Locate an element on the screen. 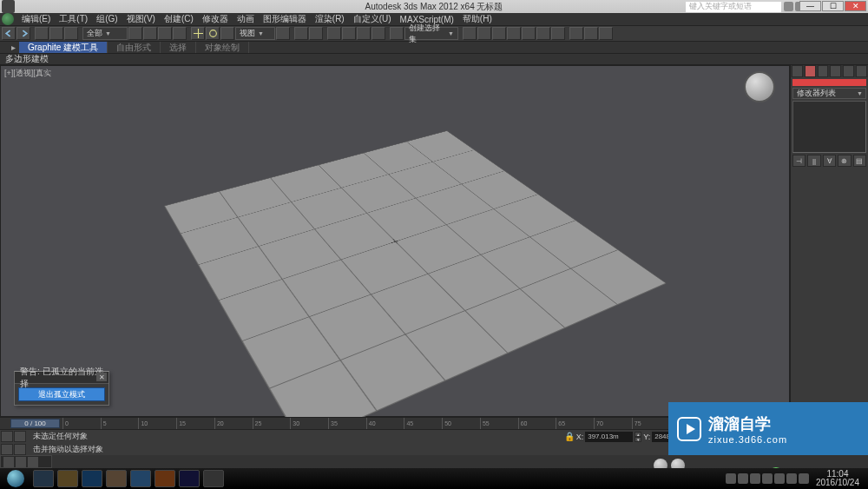 The image size is (868, 489). modifier-stack is located at coordinates (830, 127).